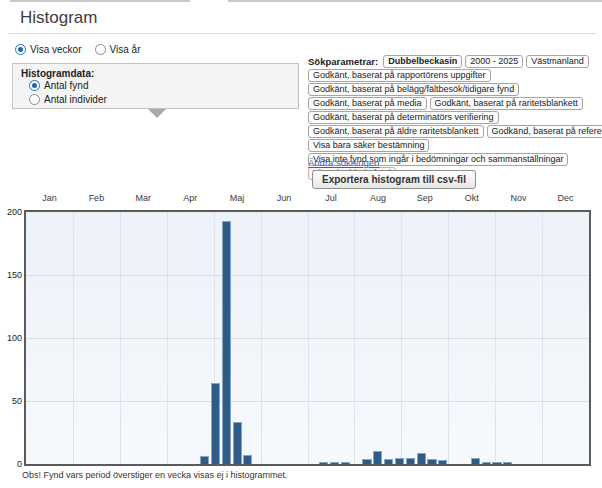  I want to click on filter-tag: Godkänd, baserat på referens, so click(544, 132).